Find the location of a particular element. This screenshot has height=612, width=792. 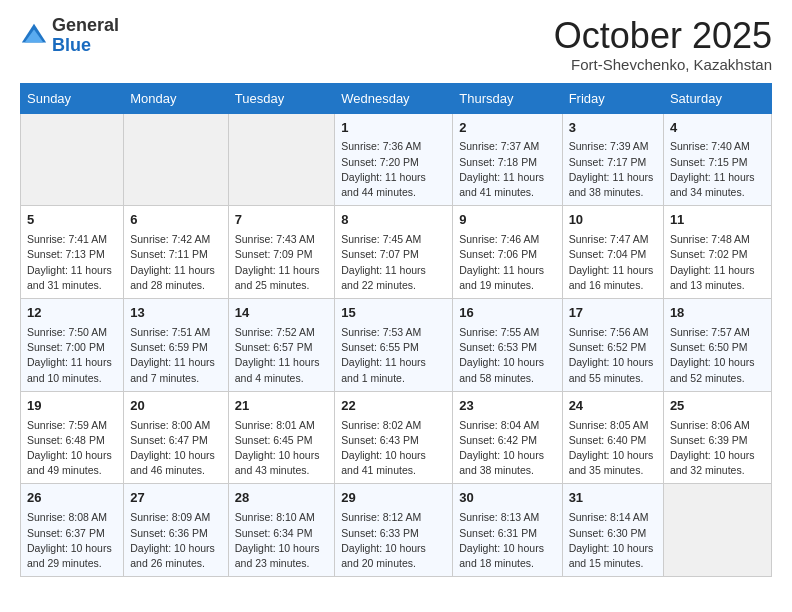

day-info: Sunrise: 7:42 AMSunset: 7:11 PMDaylight:… is located at coordinates (176, 262).